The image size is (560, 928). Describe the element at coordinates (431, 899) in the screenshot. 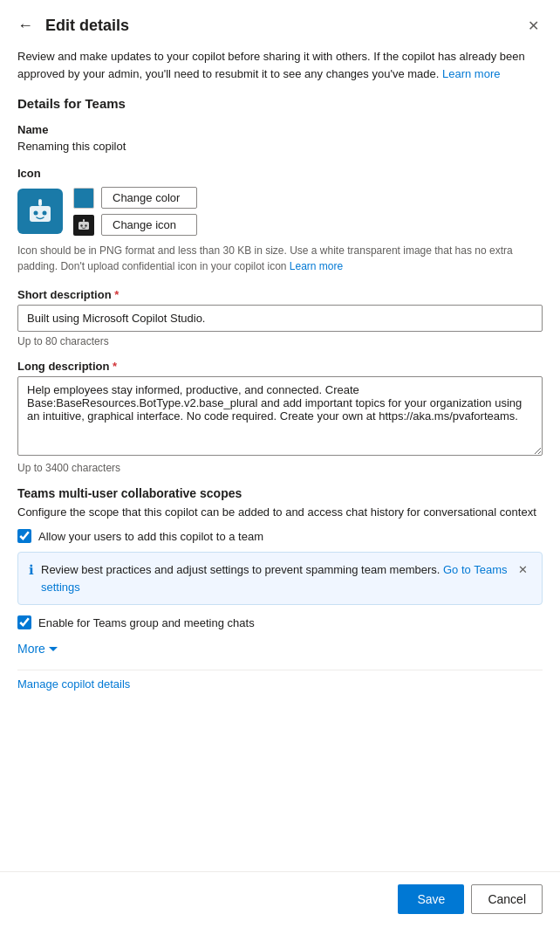

I see `save-button: Save` at that location.